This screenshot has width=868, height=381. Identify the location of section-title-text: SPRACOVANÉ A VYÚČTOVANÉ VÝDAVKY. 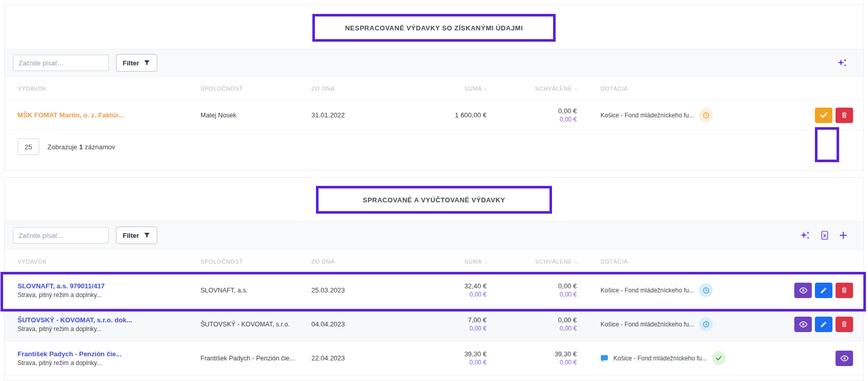
(434, 200).